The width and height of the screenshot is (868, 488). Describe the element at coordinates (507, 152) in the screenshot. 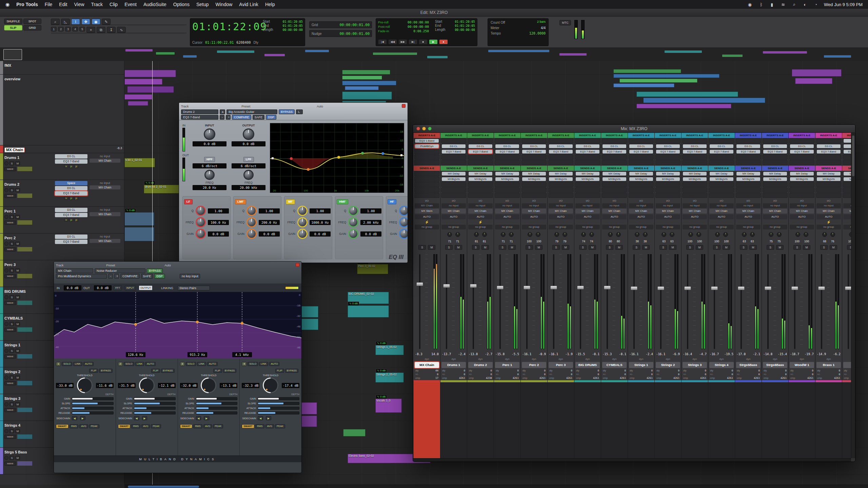

I see `insert-slot: EQ3 7-Band` at that location.